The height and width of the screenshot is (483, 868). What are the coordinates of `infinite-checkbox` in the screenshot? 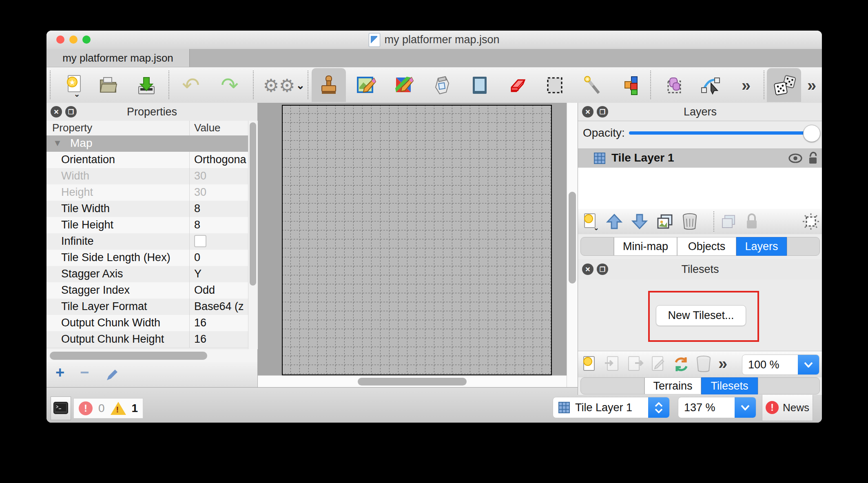 It's located at (200, 241).